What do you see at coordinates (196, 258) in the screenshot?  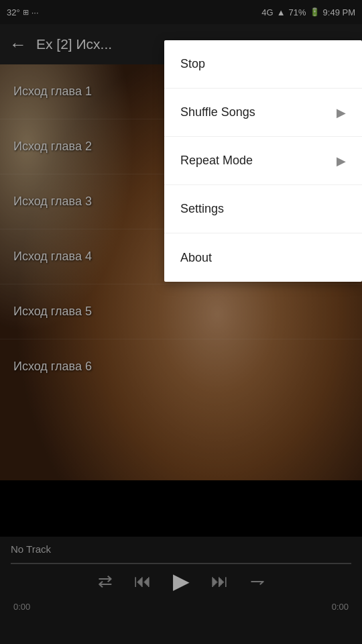 I see `about-label: About` at bounding box center [196, 258].